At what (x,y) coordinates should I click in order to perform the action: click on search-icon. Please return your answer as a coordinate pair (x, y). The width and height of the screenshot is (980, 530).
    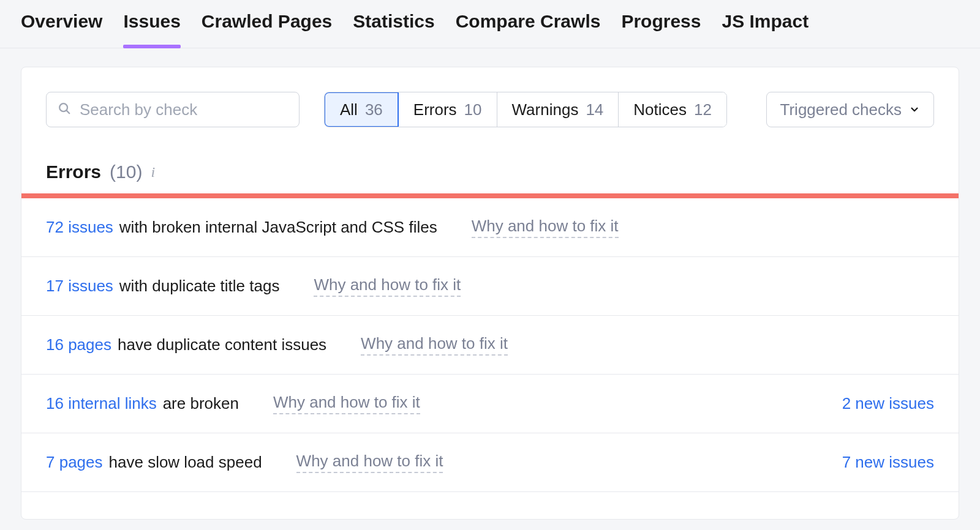
    Looking at the image, I should click on (64, 110).